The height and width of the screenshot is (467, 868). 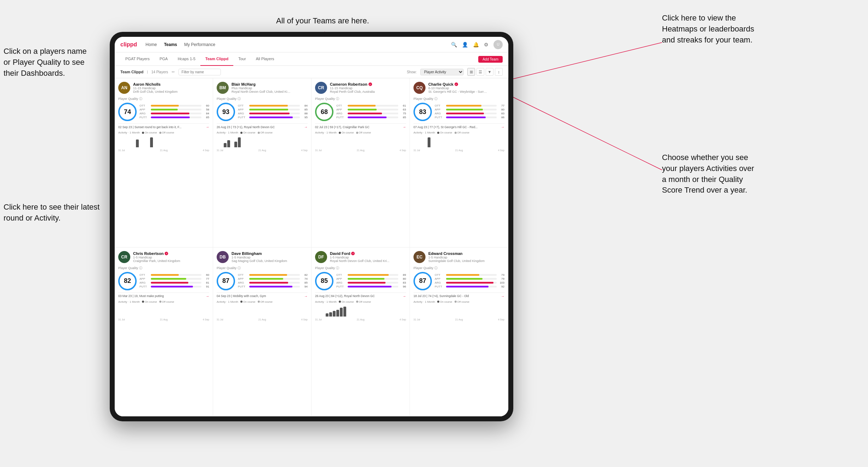 I want to click on tab-pgat-players: PGAT Players, so click(x=137, y=59).